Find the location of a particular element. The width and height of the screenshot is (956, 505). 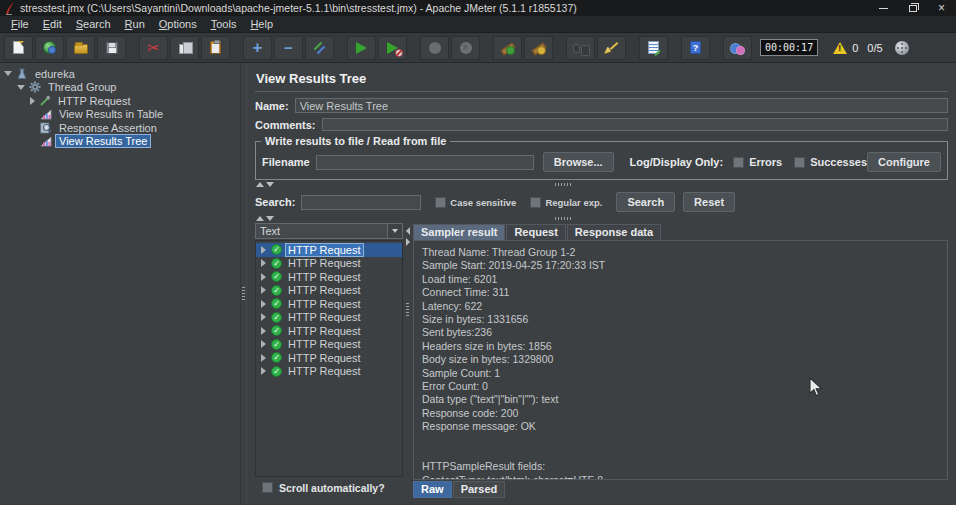

splitter-collapse-left-icon is located at coordinates (408, 231).